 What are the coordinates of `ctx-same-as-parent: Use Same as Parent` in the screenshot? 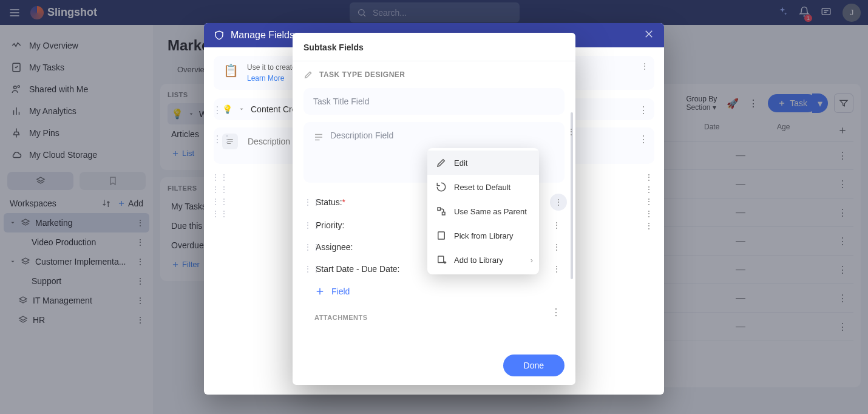 It's located at (483, 211).